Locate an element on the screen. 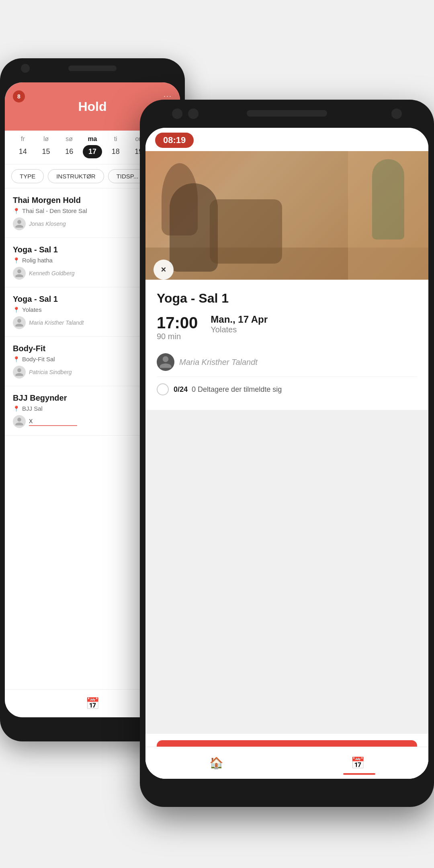 This screenshot has height=868, width=434. front-camera-right2 is located at coordinates (397, 114).